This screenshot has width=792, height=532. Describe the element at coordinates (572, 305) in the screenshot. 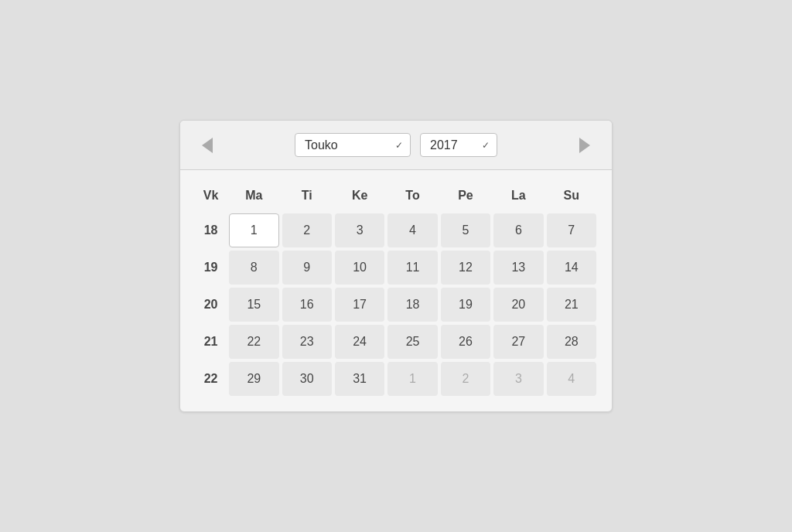

I see `day-cell: 21` at that location.